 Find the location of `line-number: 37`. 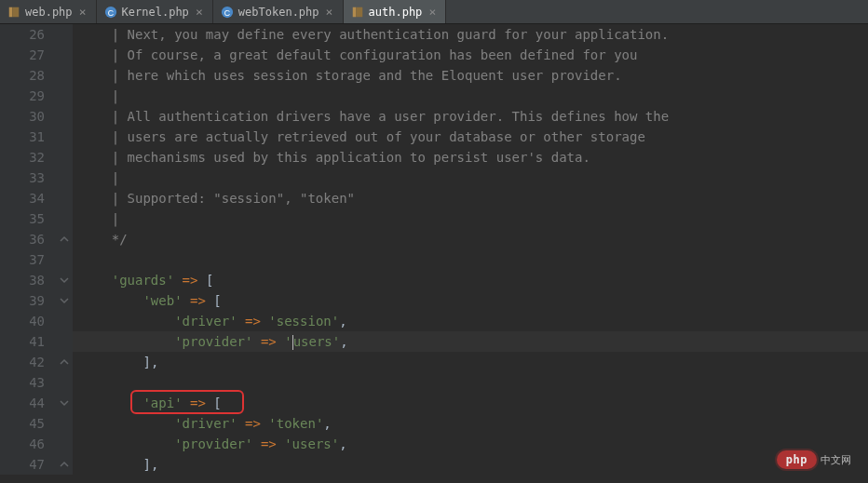

line-number: 37 is located at coordinates (22, 260).